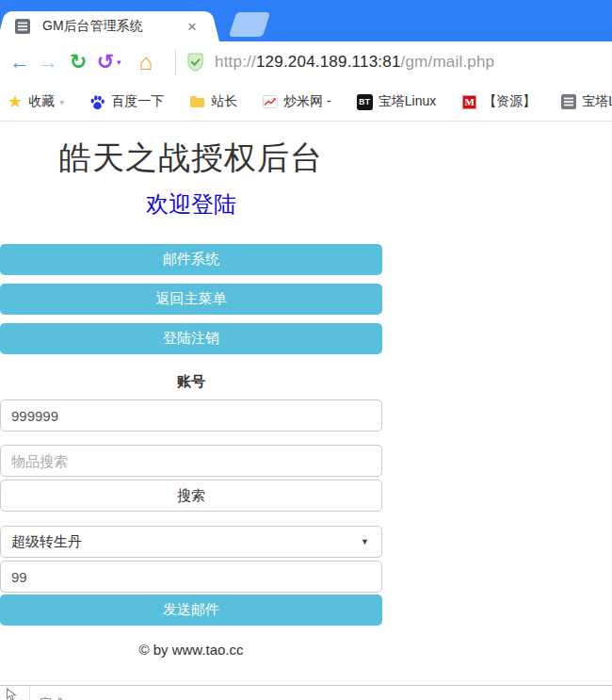 Image resolution: width=612 pixels, height=700 pixels. Describe the element at coordinates (105, 62) in the screenshot. I see `undo-icon: ↺` at that location.